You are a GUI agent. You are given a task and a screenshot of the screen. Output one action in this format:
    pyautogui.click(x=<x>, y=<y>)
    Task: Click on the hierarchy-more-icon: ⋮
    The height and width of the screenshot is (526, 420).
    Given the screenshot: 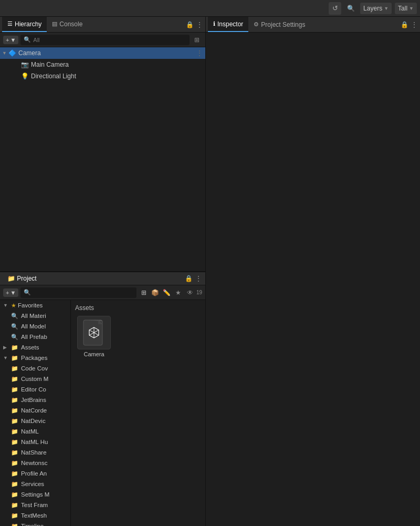 What is the action you would take?
    pyautogui.click(x=200, y=25)
    